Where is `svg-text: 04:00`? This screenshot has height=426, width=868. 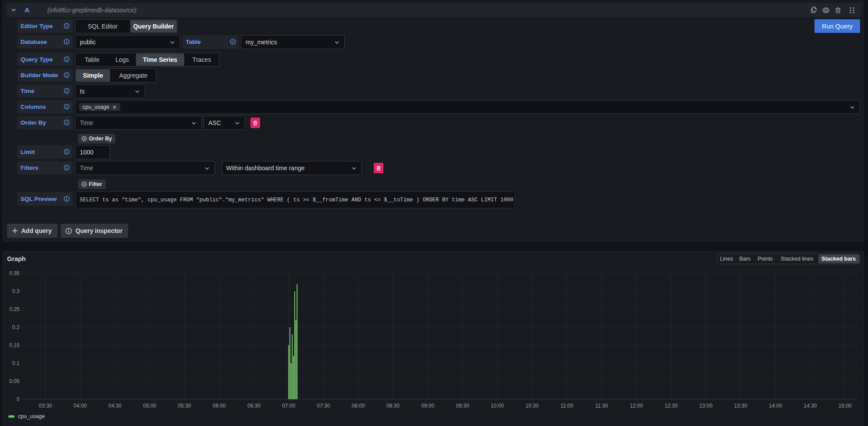
svg-text: 04:00 is located at coordinates (80, 406).